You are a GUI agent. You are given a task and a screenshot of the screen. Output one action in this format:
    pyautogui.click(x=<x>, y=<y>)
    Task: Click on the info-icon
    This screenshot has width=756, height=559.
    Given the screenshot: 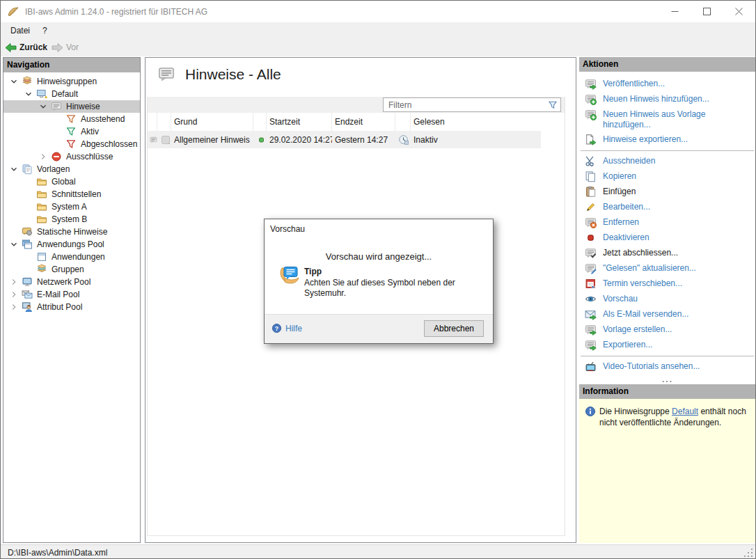 What is the action you would take?
    pyautogui.click(x=590, y=411)
    